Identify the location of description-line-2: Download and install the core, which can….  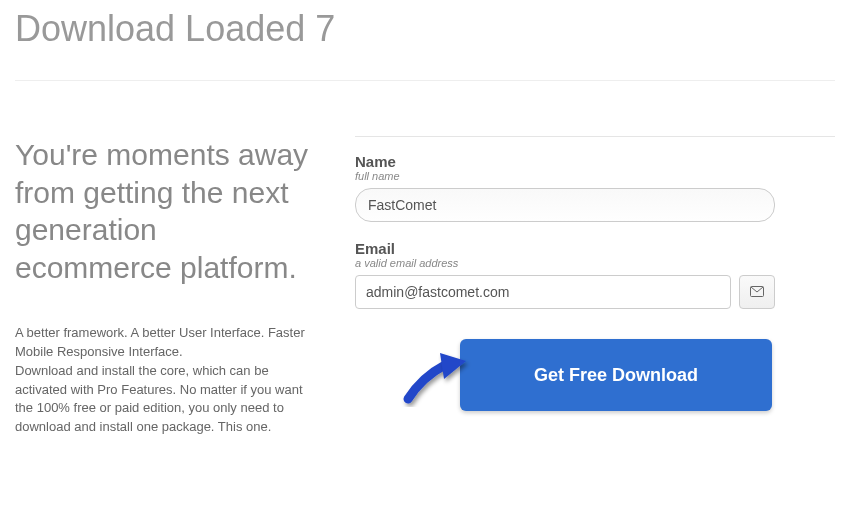
(159, 399).